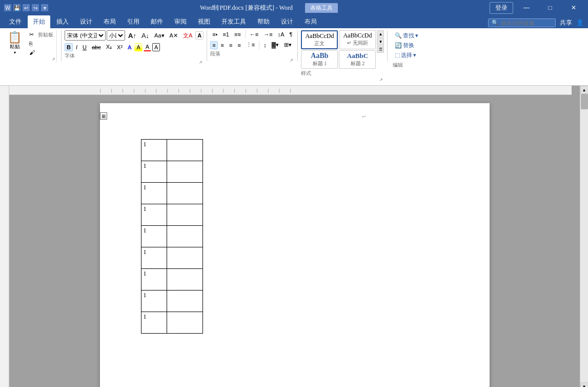 The image size is (588, 387). What do you see at coordinates (407, 55) in the screenshot?
I see `select-button: ⬚ 选择 ▾` at bounding box center [407, 55].